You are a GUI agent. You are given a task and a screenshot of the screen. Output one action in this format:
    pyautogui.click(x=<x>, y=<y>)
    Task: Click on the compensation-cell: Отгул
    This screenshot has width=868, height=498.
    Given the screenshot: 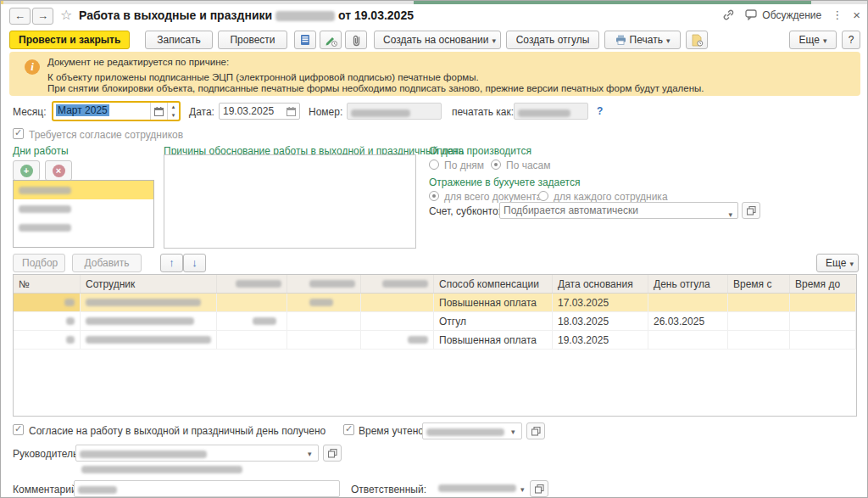 What is the action you would take?
    pyautogui.click(x=493, y=321)
    